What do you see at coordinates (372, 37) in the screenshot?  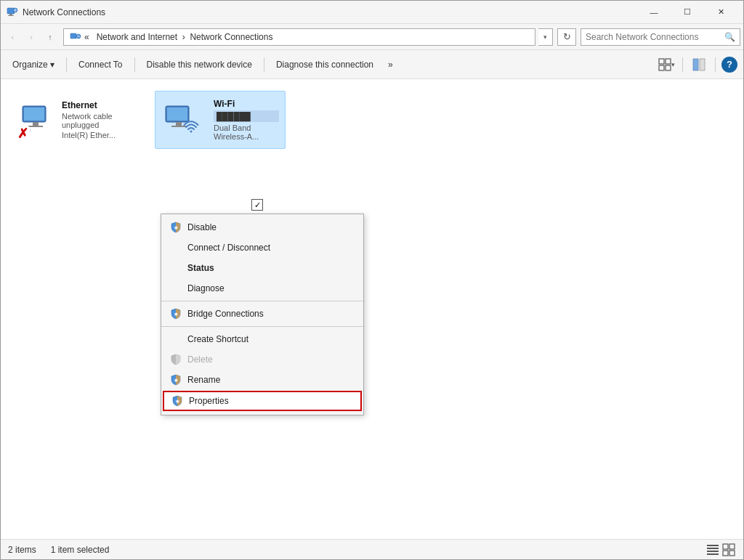 I see `address-bar: ‹ › ↑ « Network and Internet › Network C…` at bounding box center [372, 37].